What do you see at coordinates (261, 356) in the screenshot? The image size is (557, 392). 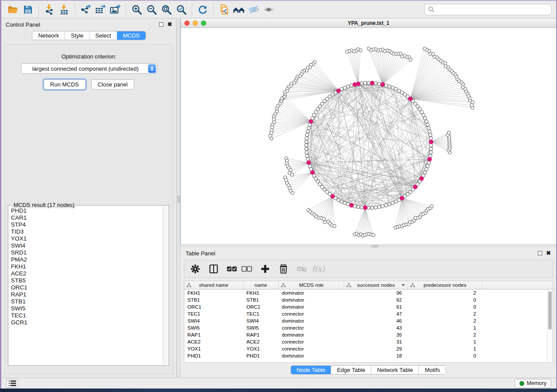 I see `cell-name: PHD1` at bounding box center [261, 356].